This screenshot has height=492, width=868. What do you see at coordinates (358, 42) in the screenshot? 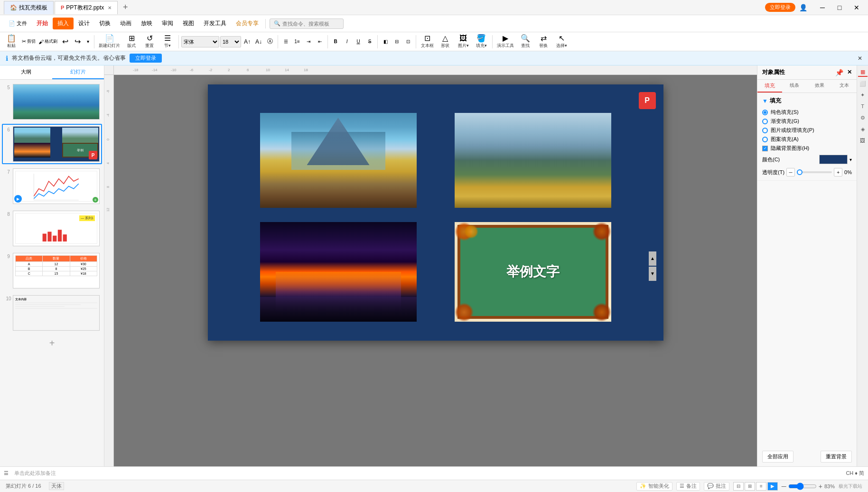
I see `underline-button: U` at bounding box center [358, 42].